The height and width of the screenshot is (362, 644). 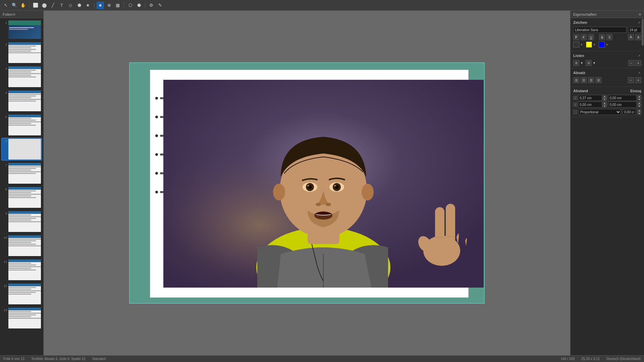 I want to click on font-size-input, so click(x=635, y=30).